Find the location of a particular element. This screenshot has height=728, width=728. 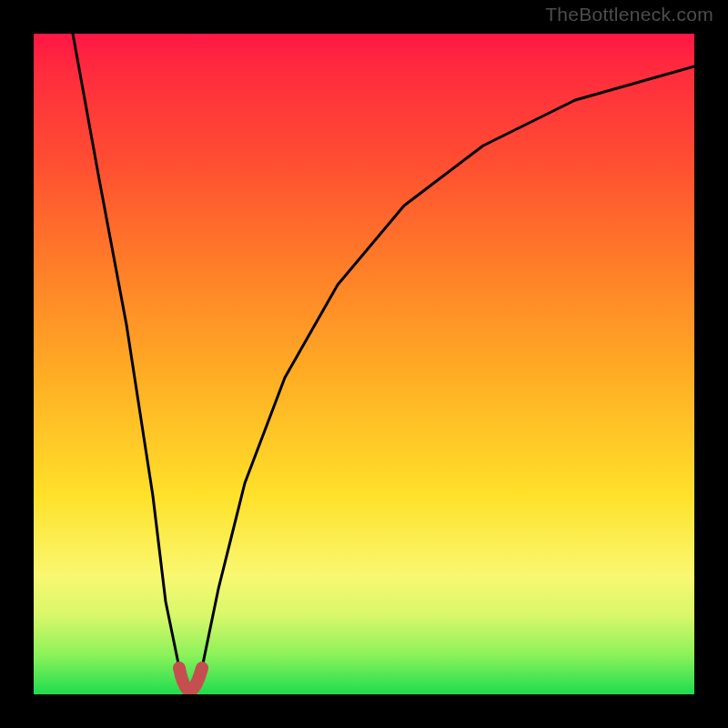

watermark-text: TheBottleneck.com is located at coordinates (630, 15).